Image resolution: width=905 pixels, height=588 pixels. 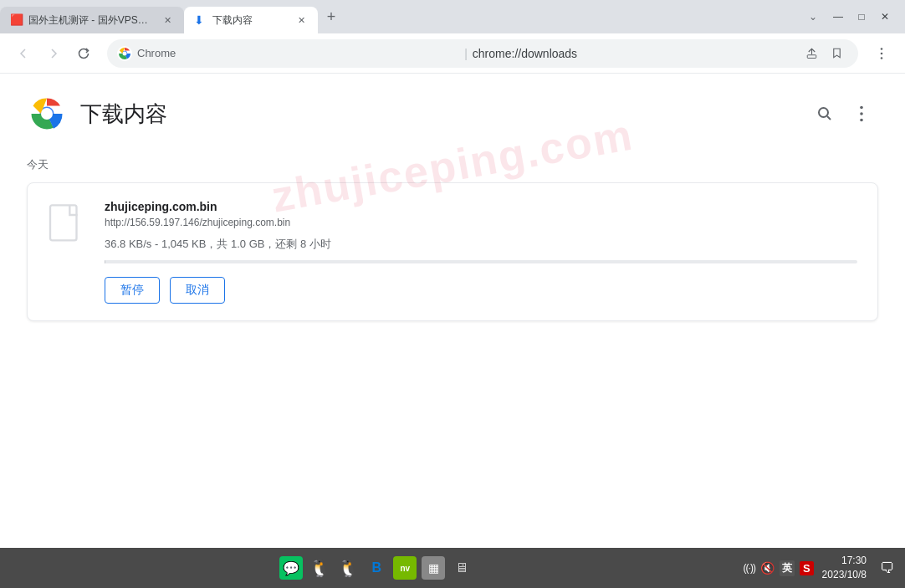 What do you see at coordinates (887, 569) in the screenshot?
I see `notification-icon: 🗨` at bounding box center [887, 569].